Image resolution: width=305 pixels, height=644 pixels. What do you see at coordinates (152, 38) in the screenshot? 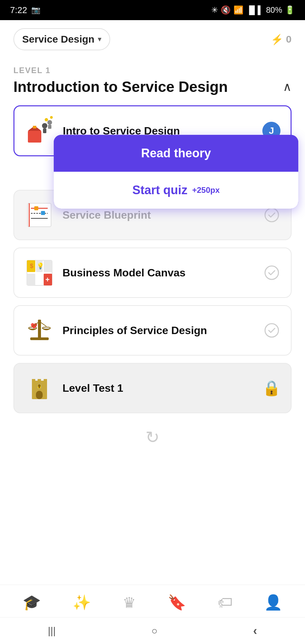
I see `header: Service Design ▾ ⚡ 0` at bounding box center [152, 38].